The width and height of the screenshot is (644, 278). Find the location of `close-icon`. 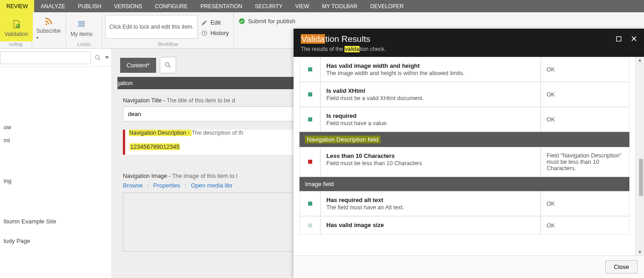

close-icon is located at coordinates (634, 39).